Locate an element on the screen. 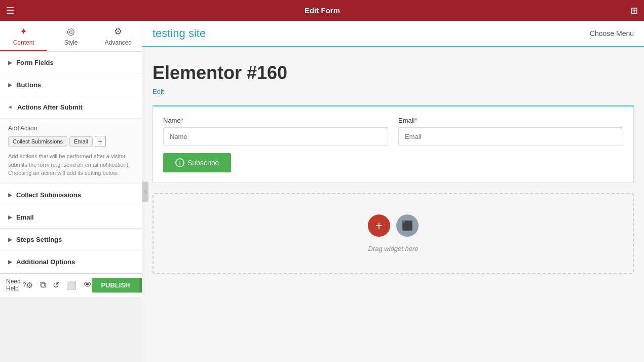 The image size is (644, 362). name-required: * is located at coordinates (182, 121).